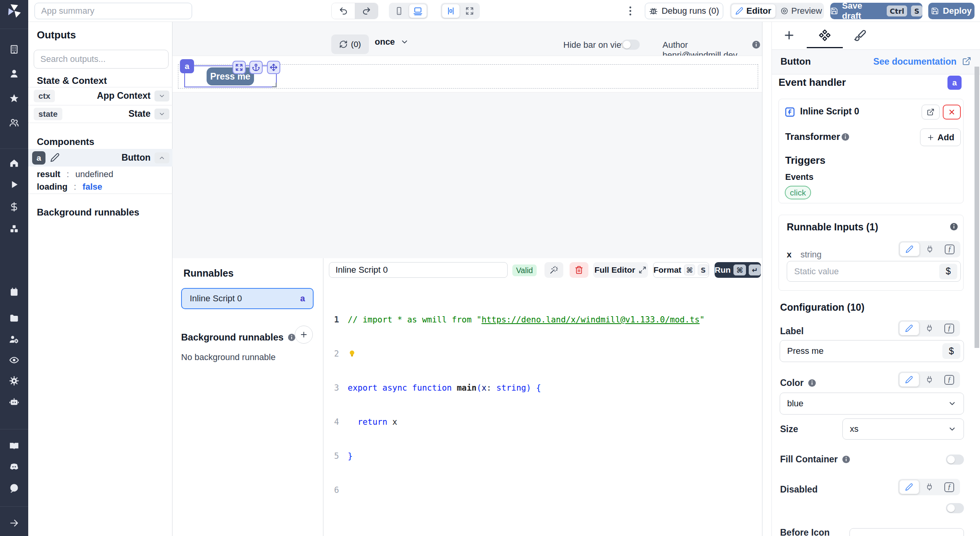 The image size is (980, 536). I want to click on fill-container-toggle, so click(955, 460).